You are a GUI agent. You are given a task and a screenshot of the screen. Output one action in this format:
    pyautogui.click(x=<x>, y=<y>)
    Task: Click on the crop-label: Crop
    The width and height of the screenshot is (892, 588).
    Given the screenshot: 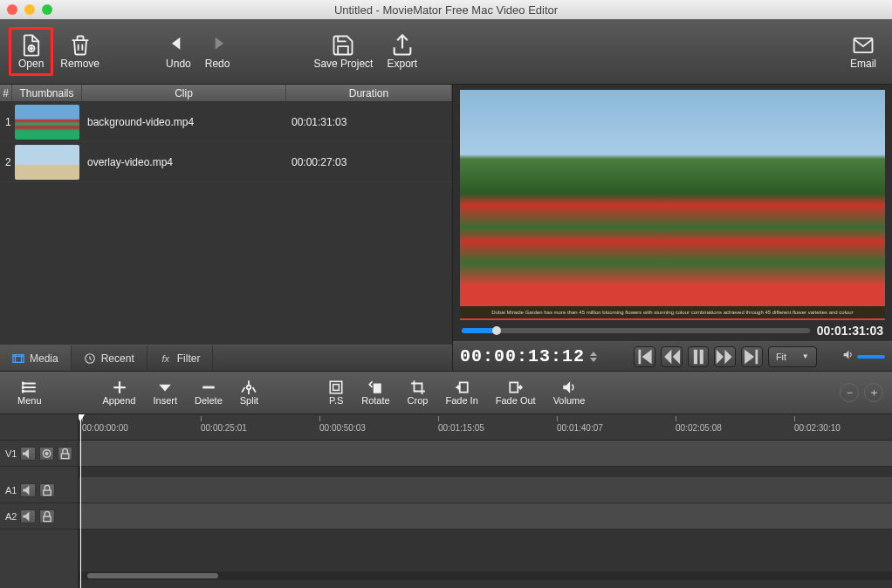 What is the action you would take?
    pyautogui.click(x=418, y=400)
    